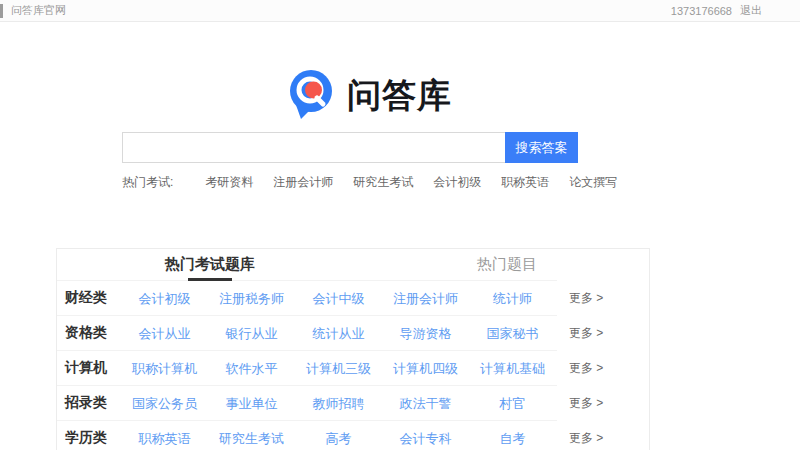 The height and width of the screenshot is (450, 800). Describe the element at coordinates (165, 334) in the screenshot. I see `exam-link: 会计从业` at that location.